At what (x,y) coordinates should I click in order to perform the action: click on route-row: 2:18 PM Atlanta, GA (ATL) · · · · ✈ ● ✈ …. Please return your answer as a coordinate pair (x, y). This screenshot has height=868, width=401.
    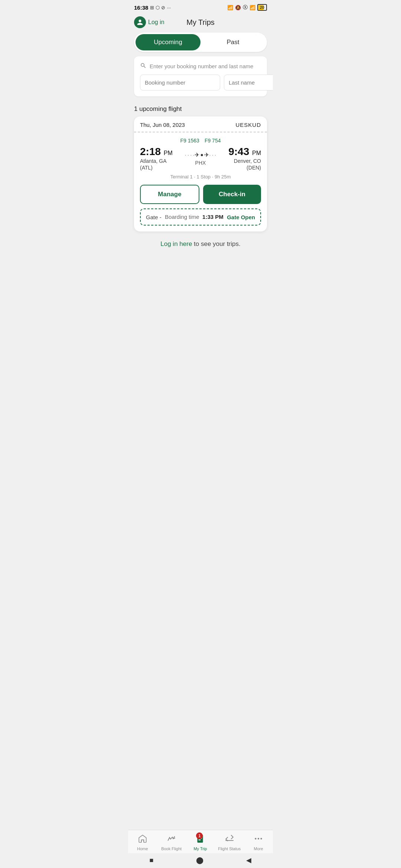
    Looking at the image, I should click on (200, 158).